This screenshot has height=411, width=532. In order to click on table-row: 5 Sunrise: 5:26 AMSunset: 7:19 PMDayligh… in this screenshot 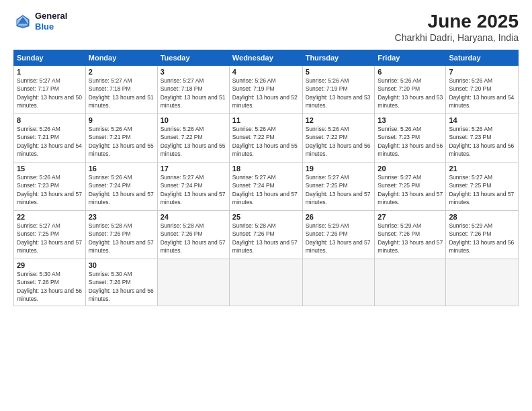, I will do `click(339, 90)`.